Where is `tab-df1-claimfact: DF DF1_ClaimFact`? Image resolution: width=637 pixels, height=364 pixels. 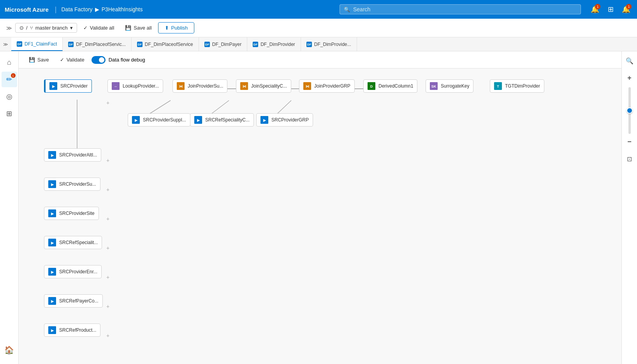 tab-df1-claimfact: DF DF1_ClaimFact is located at coordinates (37, 44).